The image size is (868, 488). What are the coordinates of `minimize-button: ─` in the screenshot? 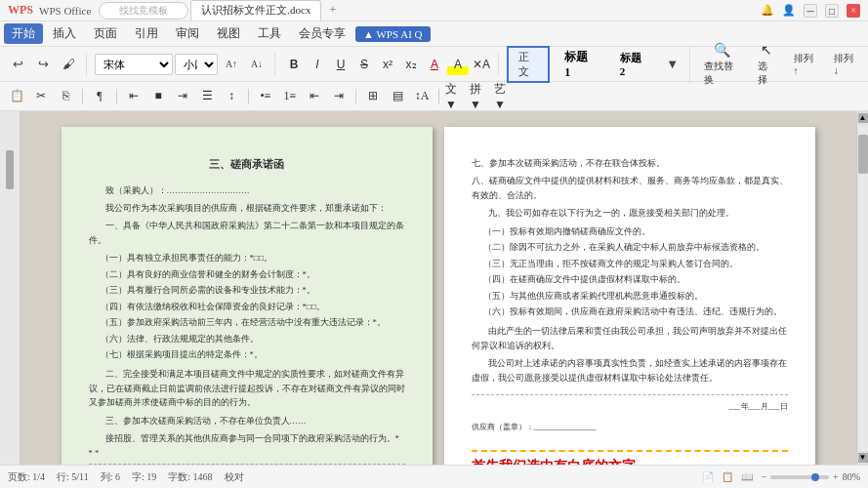 It's located at (810, 11).